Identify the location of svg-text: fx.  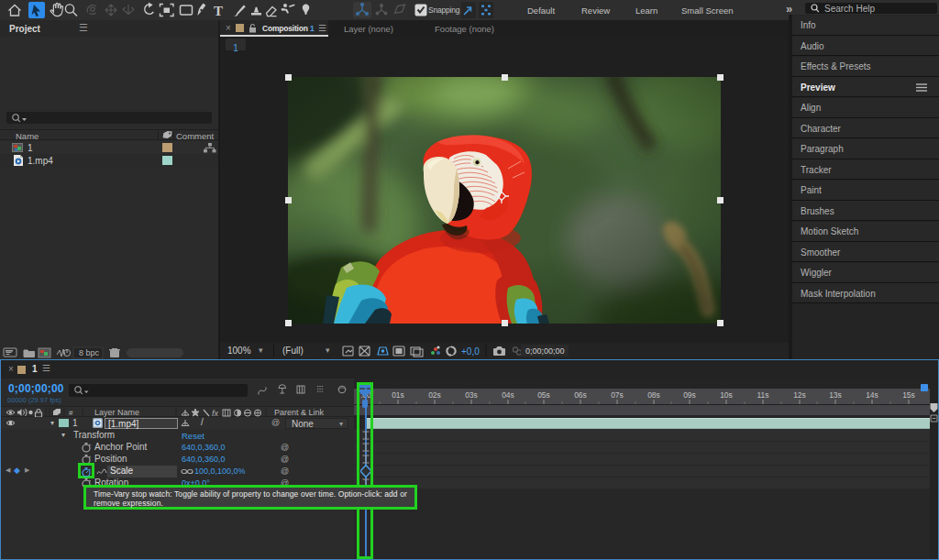
(215, 413).